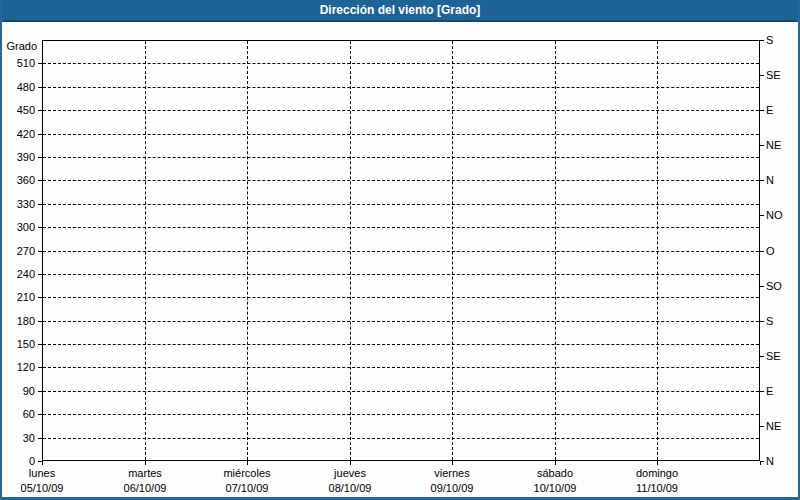  What do you see at coordinates (770, 40) in the screenshot?
I see `y-right-tick-label: S` at bounding box center [770, 40].